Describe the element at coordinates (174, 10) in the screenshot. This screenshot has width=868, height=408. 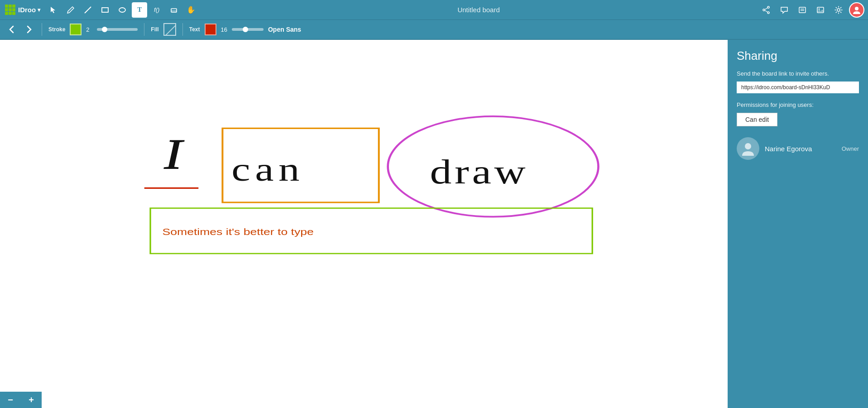
I see `eraser-tool-button` at that location.